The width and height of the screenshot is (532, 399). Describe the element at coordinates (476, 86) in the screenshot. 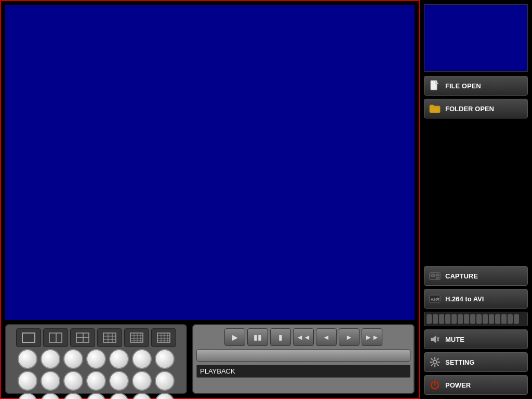

I see `file-open-button: FILE OPEN` at that location.